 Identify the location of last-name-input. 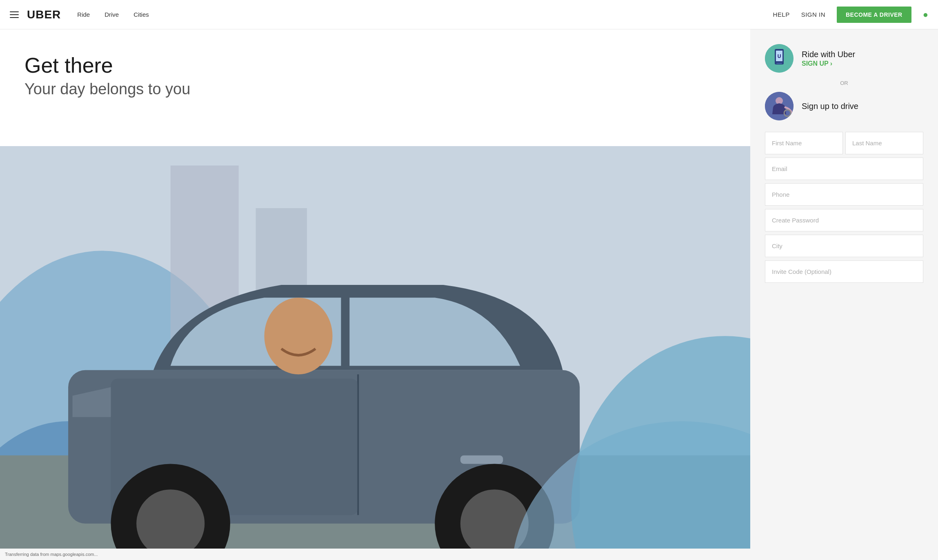
(884, 143).